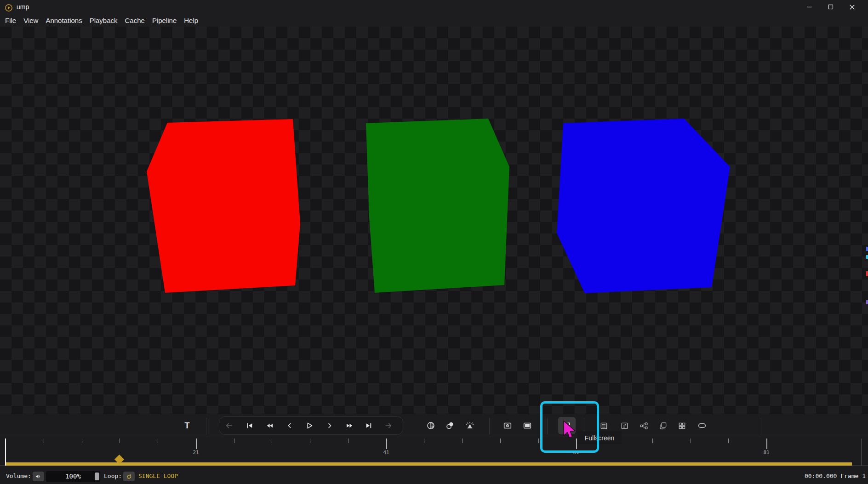 The height and width of the screenshot is (484, 868). I want to click on fast-forward-button, so click(349, 426).